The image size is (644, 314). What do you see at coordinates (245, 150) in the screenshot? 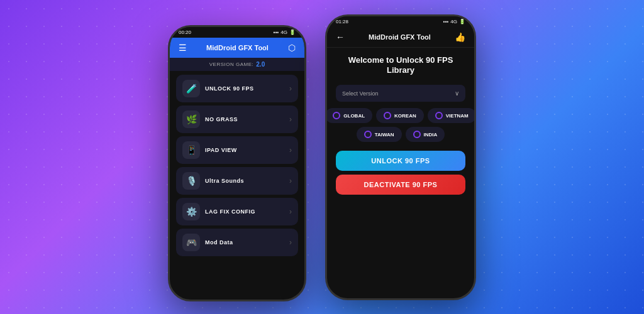
I see `ipad-view-label: IPAD VIEW` at bounding box center [245, 150].